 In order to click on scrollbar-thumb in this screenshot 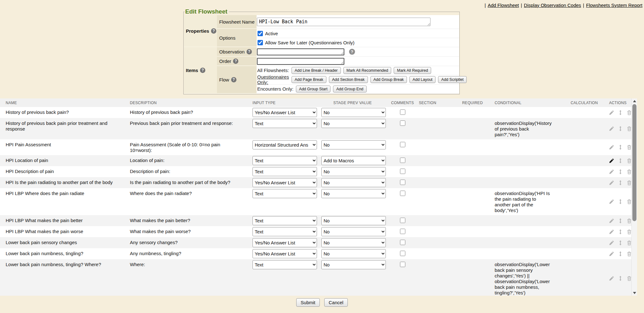, I will do `click(635, 163)`.